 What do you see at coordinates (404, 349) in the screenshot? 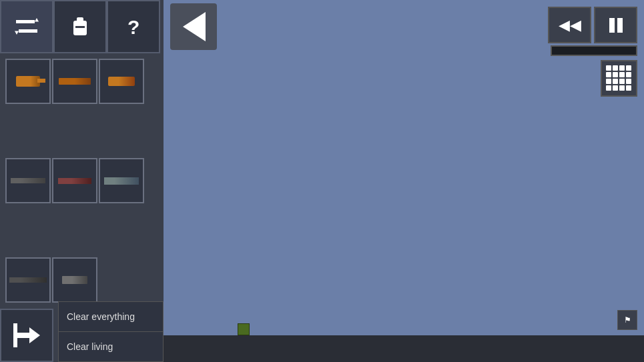
I see `ground` at bounding box center [404, 349].